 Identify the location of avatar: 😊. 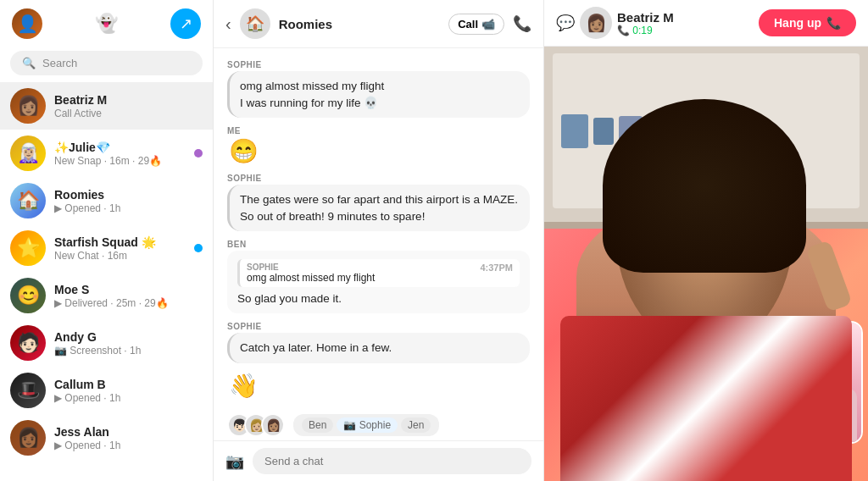
(28, 296).